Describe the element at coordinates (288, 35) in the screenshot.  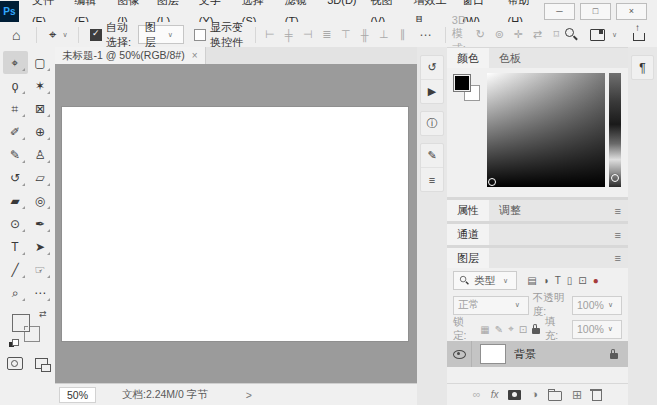
I see `align-horizontal-centers-icon: ╪` at that location.